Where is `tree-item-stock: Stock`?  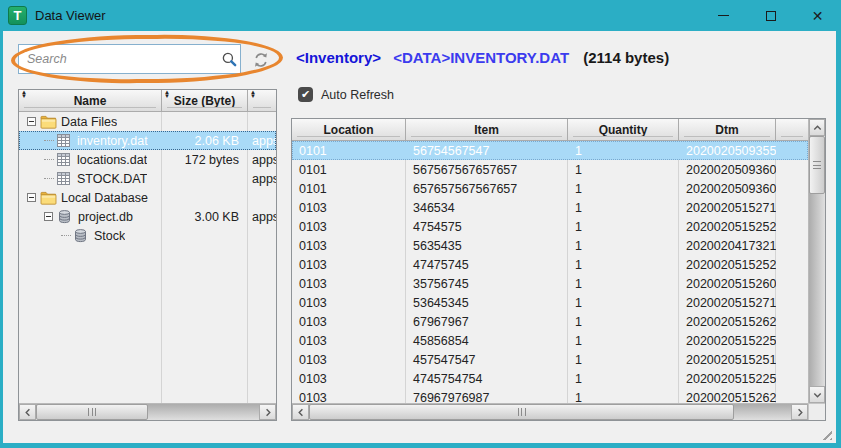
tree-item-stock: Stock is located at coordinates (148, 236).